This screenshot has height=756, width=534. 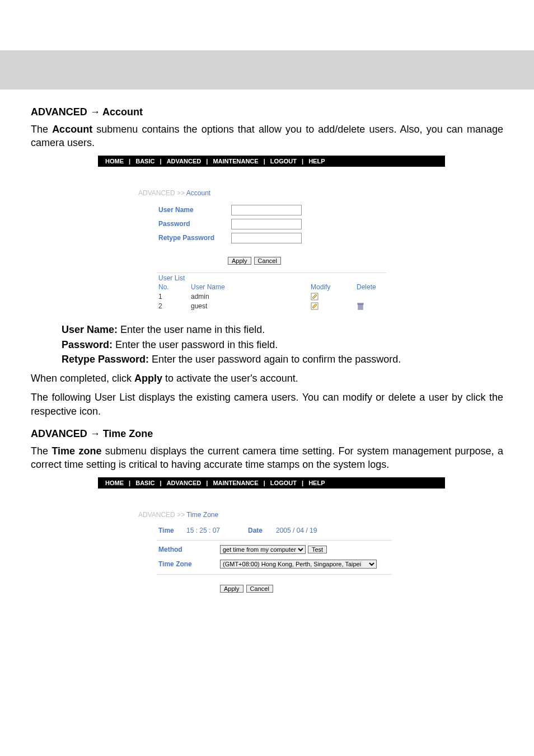 What do you see at coordinates (271, 550) in the screenshot?
I see `method-row: Method get time from my computer Test` at bounding box center [271, 550].